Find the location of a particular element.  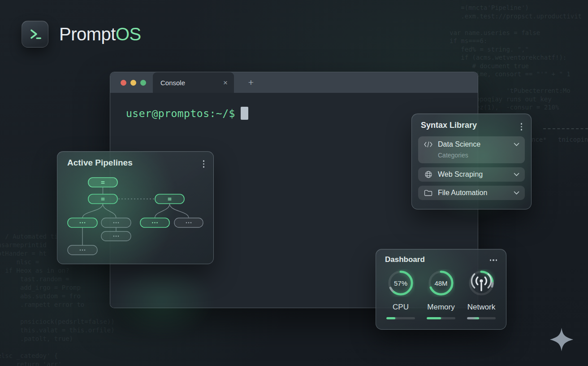

gauge-cpu: 57% CPU is located at coordinates (401, 294).